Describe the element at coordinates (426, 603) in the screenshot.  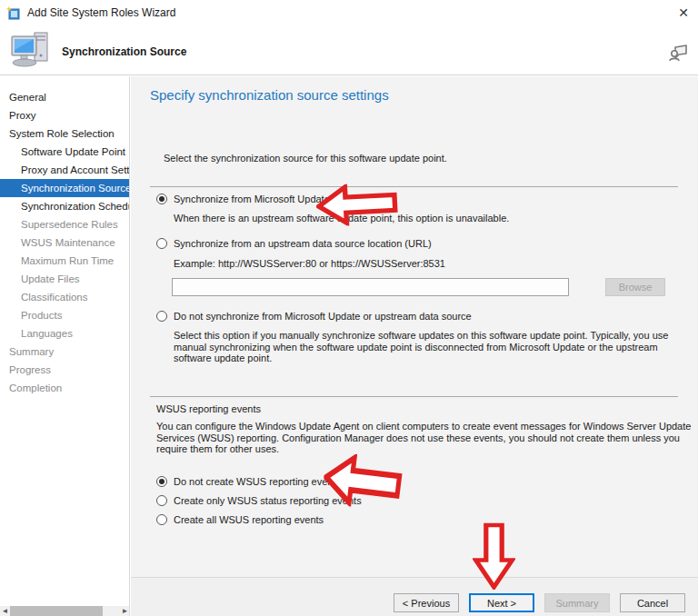
I see `previous-button: < Previous` at that location.